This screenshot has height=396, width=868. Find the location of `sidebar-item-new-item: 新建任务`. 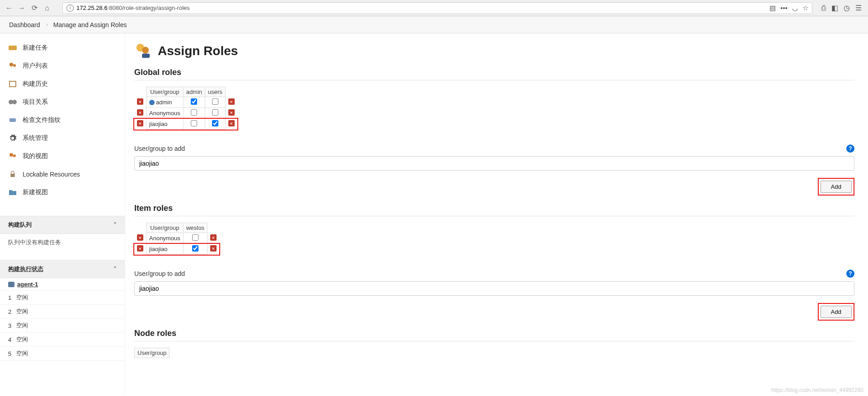

sidebar-item-new-item: 新建任务 is located at coordinates (62, 48).